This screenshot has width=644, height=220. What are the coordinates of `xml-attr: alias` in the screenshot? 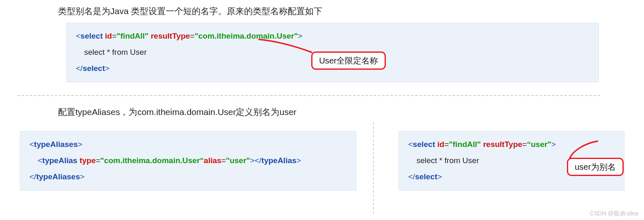 It's located at (213, 160).